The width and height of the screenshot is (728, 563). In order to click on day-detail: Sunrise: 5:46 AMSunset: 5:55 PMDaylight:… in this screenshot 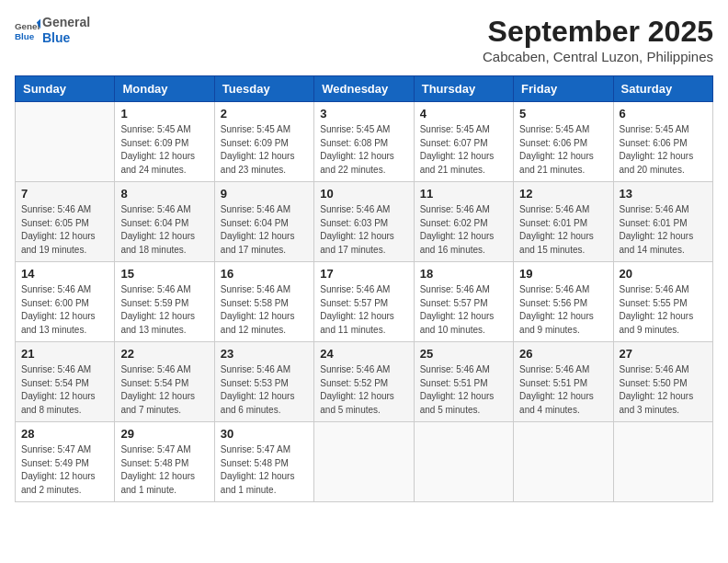, I will do `click(664, 310)`.